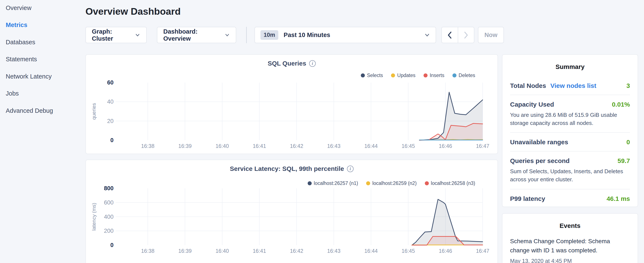 This screenshot has height=263, width=644. Describe the element at coordinates (570, 86) in the screenshot. I see `summary-row: Total NodesView nodes list3` at that location.